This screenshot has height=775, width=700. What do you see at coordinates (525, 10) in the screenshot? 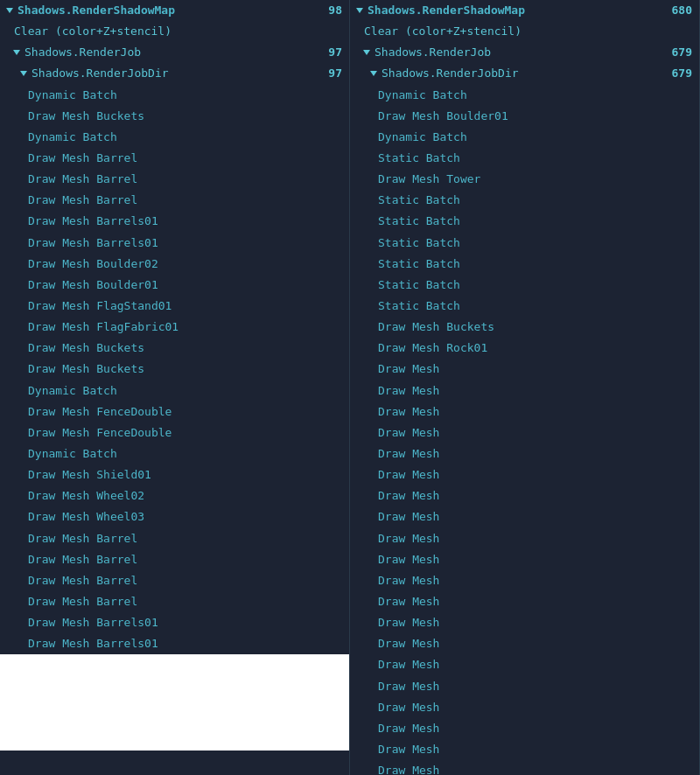
I see `panel-header: Shadows.RenderShadowMap680` at bounding box center [525, 10].